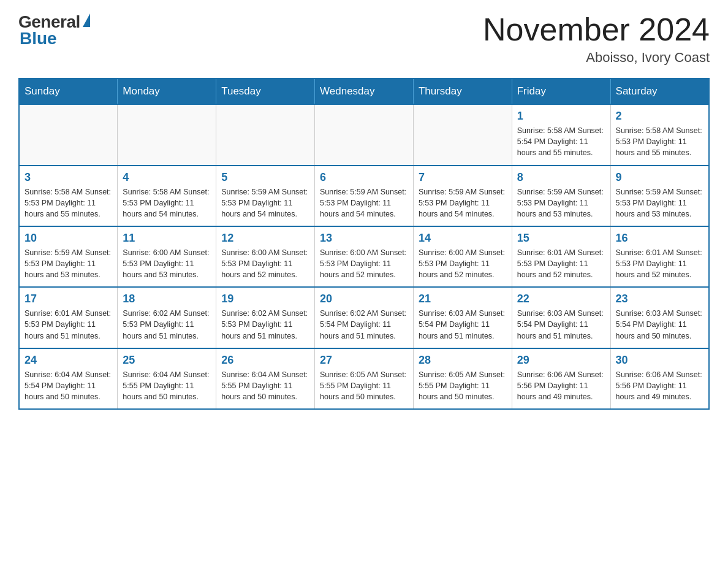  I want to click on logo-blue-text: Blue, so click(38, 39).